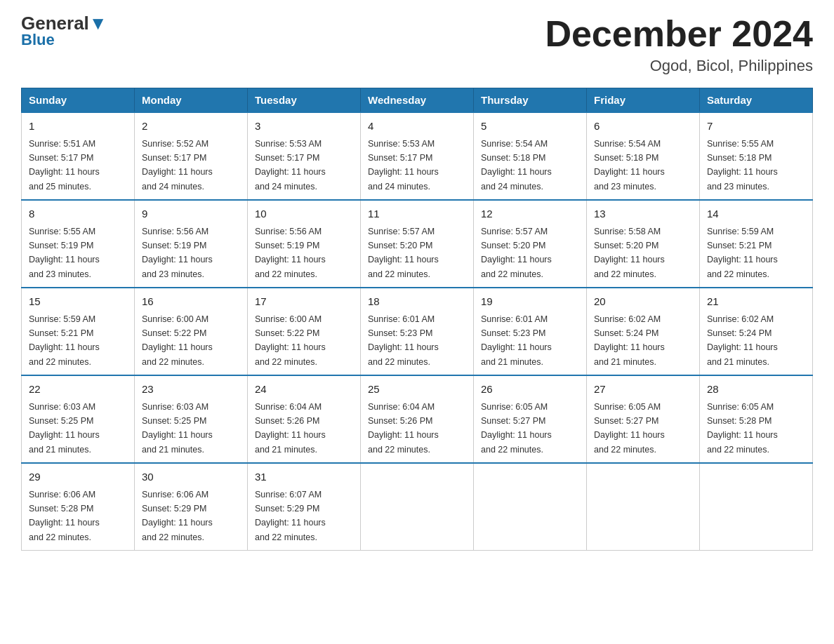  I want to click on day-info: Sunrise: 5:55 AM Sunset: 5:18 PM Dayligh…, so click(743, 166).